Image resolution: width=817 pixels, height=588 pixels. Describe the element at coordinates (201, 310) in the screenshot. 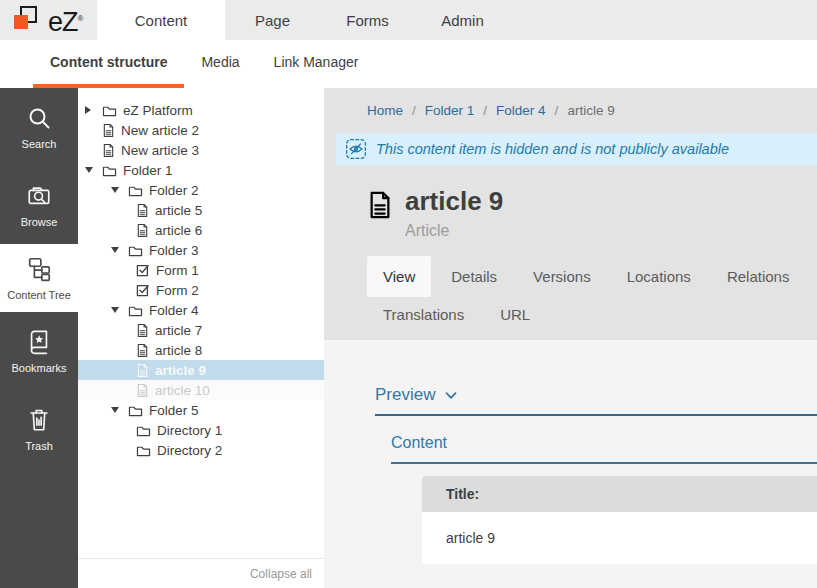

I see `tree-item-folder-4: Folder 4` at that location.